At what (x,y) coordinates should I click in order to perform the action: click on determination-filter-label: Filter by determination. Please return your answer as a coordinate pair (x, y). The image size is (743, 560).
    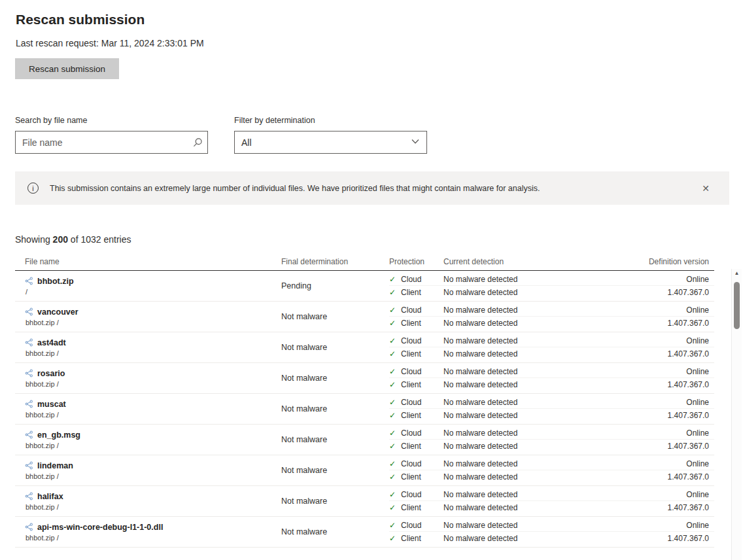
    Looking at the image, I should click on (331, 120).